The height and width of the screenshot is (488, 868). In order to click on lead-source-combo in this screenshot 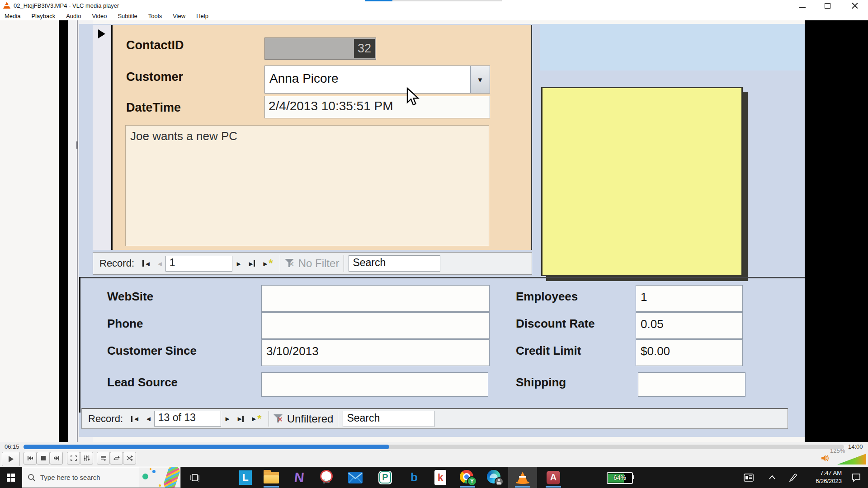, I will do `click(375, 385)`.